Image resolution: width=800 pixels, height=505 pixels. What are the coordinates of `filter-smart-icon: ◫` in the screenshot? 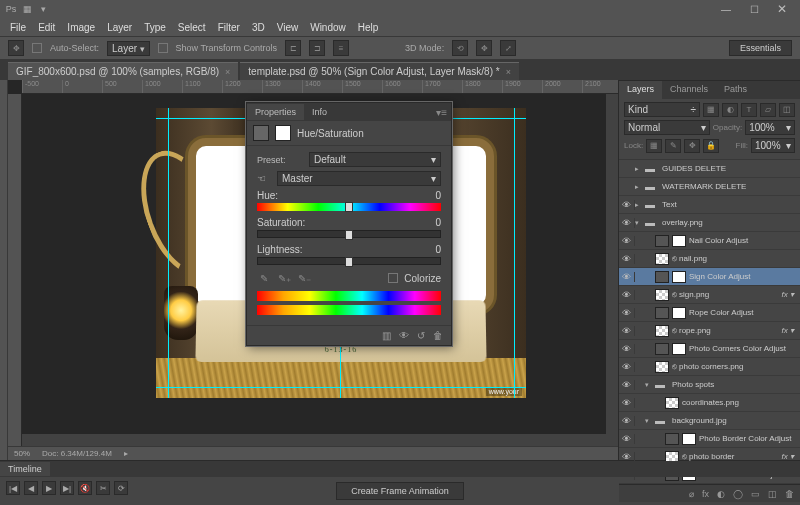 It's located at (787, 110).